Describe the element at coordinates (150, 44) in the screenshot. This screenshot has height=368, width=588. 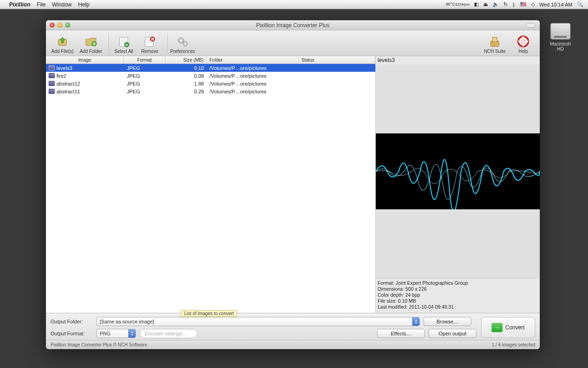
I see `remove-button: Remove` at that location.